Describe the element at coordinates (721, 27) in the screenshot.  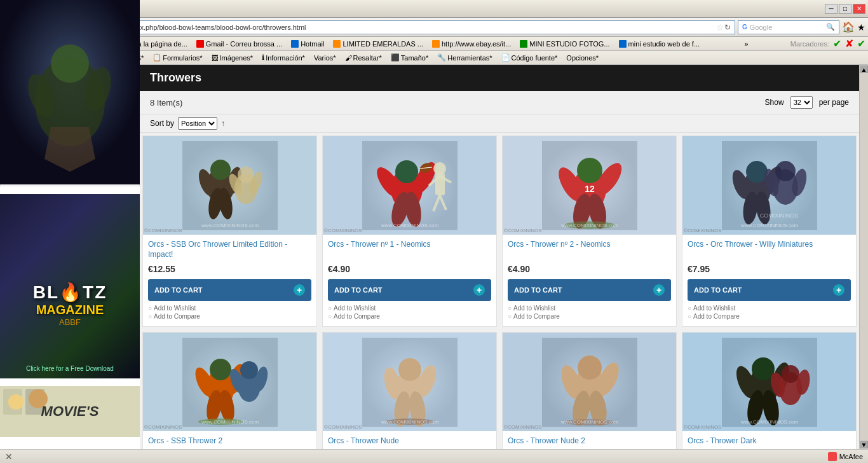
I see `bookmark-star-icon: ☆` at that location.